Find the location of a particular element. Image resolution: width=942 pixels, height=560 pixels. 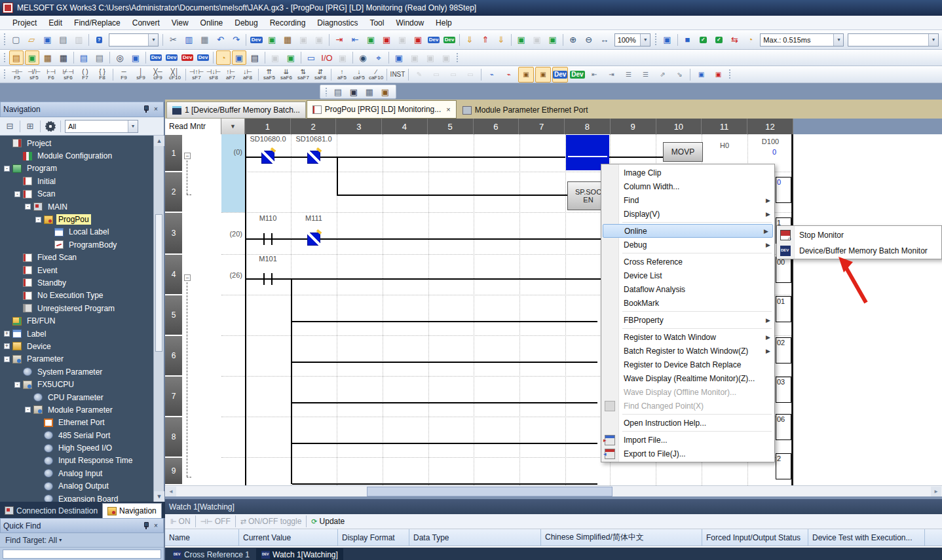

register-favorite-1-icon: ▣ is located at coordinates (701, 75).